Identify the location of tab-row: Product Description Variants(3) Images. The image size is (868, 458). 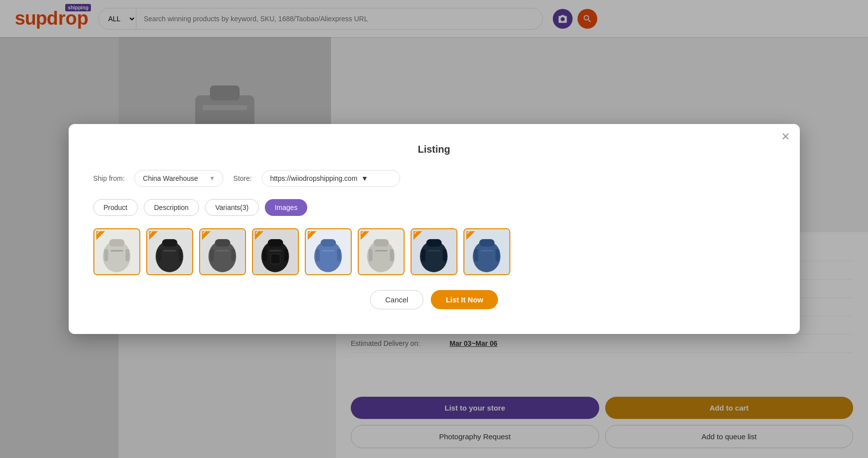
(434, 208).